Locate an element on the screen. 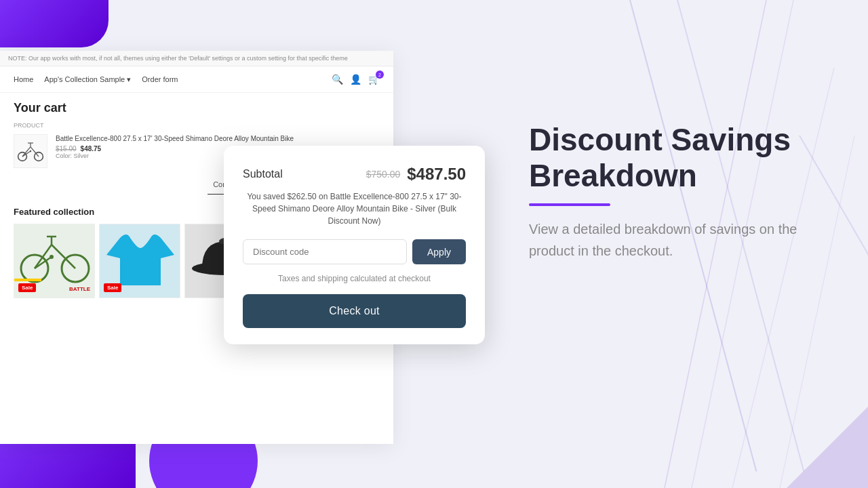 The height and width of the screenshot is (488, 868). page-title: Discount Savings Breakdown is located at coordinates (671, 158).